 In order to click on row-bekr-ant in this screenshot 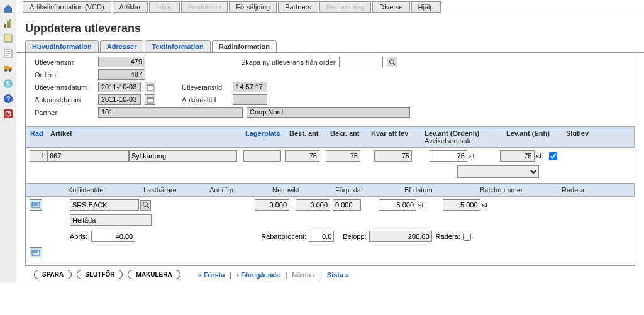, I will do `click(343, 156)`.